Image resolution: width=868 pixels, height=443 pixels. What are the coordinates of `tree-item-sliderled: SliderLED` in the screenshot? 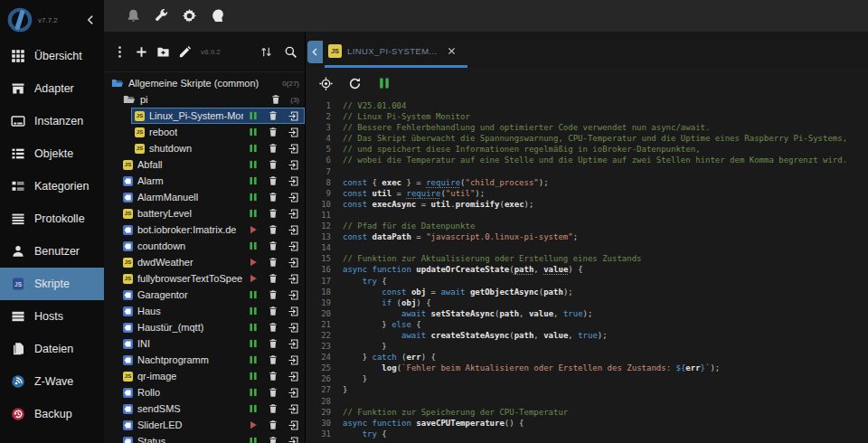 It's located at (212, 425).